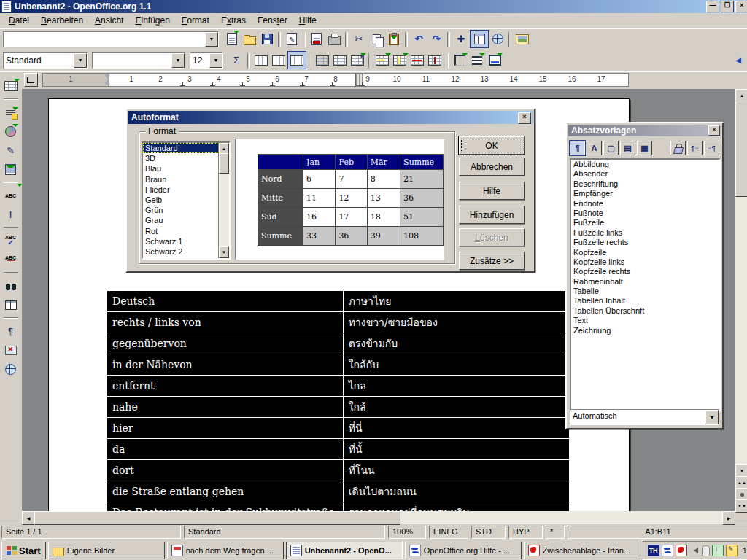 Image resolution: width=747 pixels, height=560 pixels. Describe the element at coordinates (225, 301) in the screenshot. I see `german-cell: Deutsch` at that location.